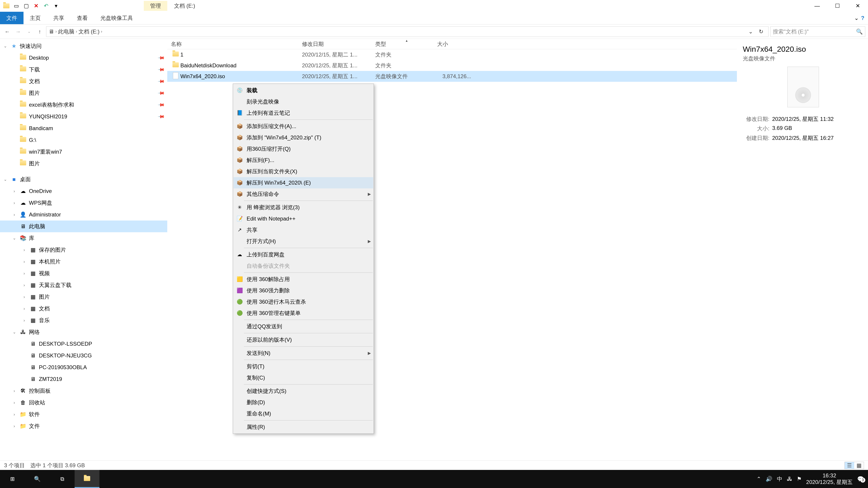 The image size is (868, 488). What do you see at coordinates (303, 255) in the screenshot?
I see `context-menu-item: ☁上传到百度网盘` at bounding box center [303, 255].